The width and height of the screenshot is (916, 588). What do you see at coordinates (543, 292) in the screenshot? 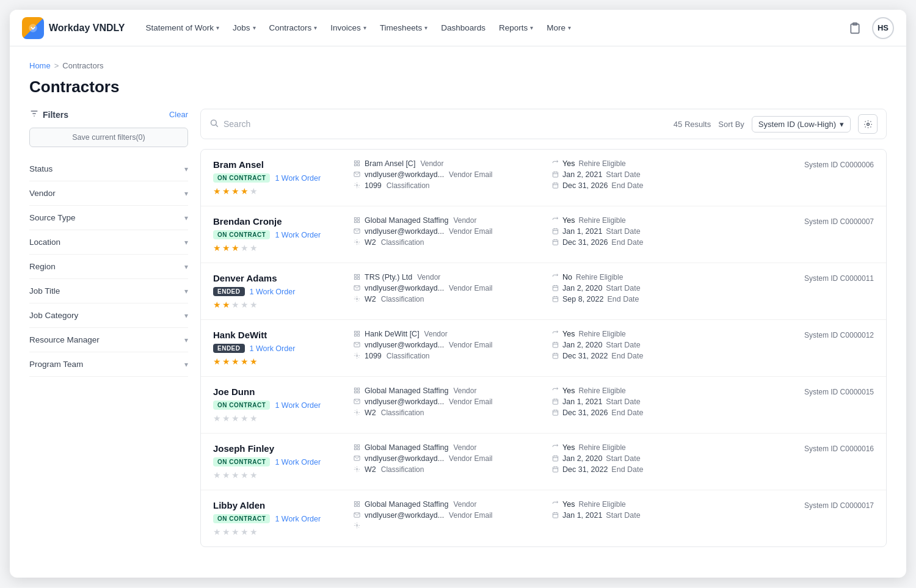
I see `contractor-card: Denver Adams ENDED 1 Work Order ★★★★★ TR…` at bounding box center [543, 292].